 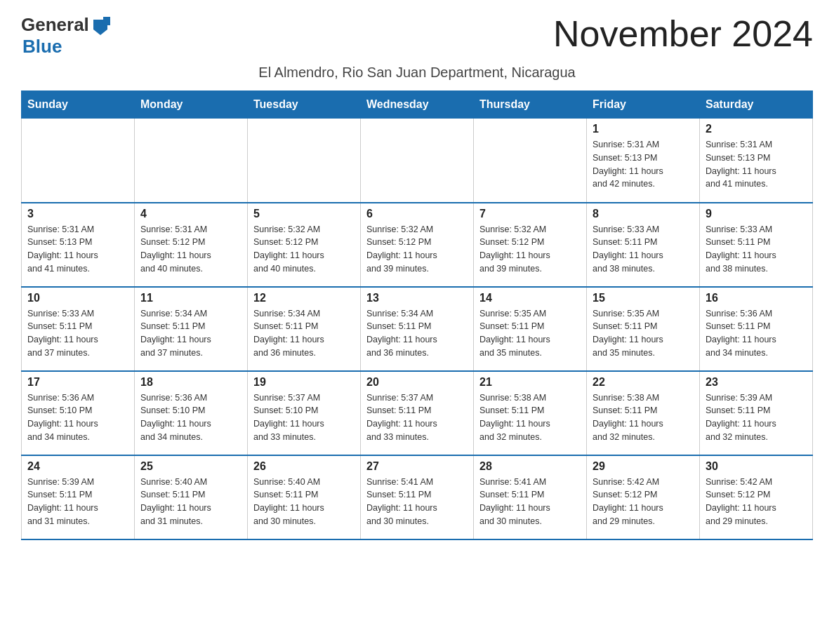 I want to click on day-number: 20, so click(x=417, y=382).